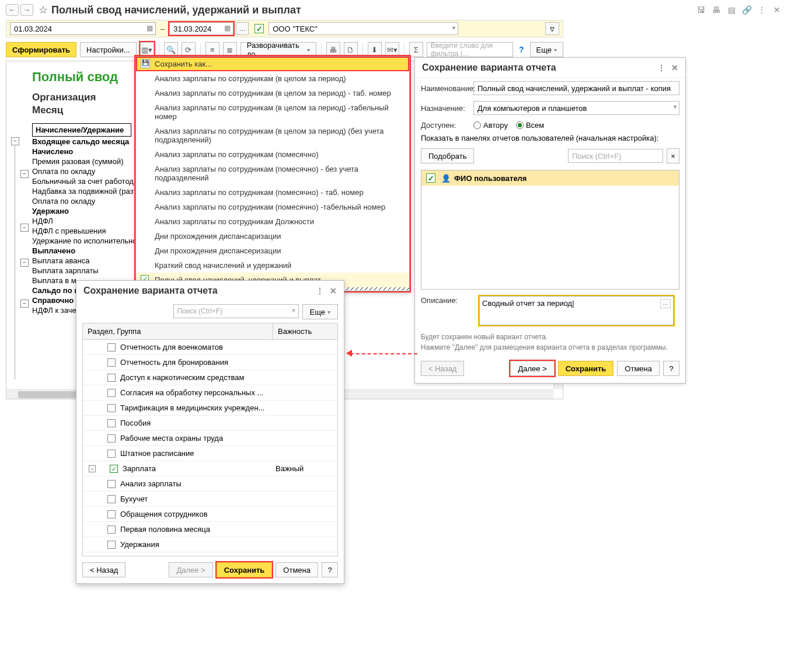 The height and width of the screenshot is (672, 788). What do you see at coordinates (210, 454) in the screenshot?
I see `table-row: Штатное расписание` at bounding box center [210, 454].